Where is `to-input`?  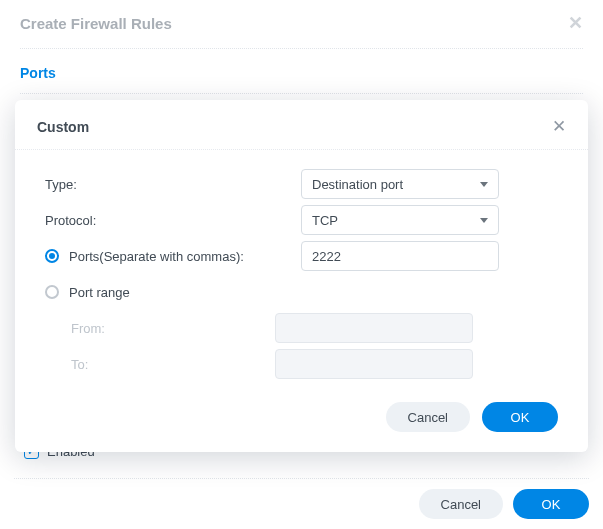 to-input is located at coordinates (374, 364).